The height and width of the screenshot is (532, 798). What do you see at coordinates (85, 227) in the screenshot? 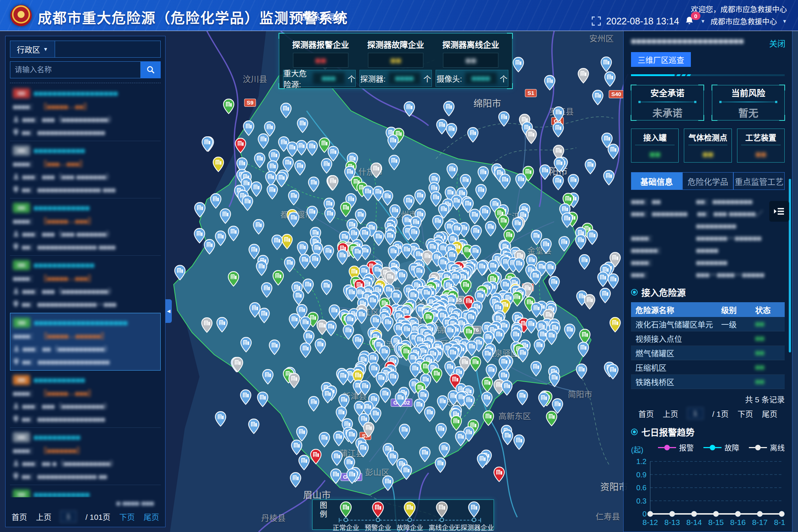
I see `company-list-item: ■■ ■■■■■■■■■■■■ ■■■■：【■■■■■—■■■】 ■■■：■■■…` at bounding box center [85, 227].